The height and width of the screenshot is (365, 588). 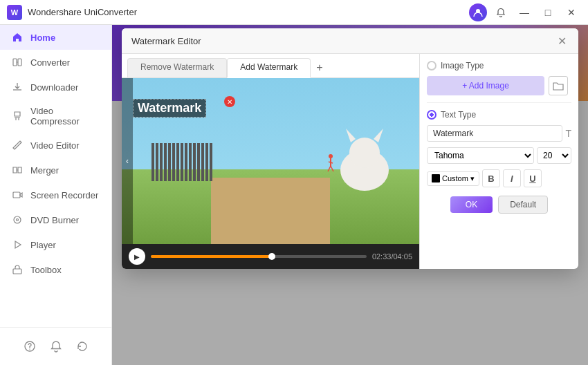 I want to click on help-icon, so click(x=30, y=346).